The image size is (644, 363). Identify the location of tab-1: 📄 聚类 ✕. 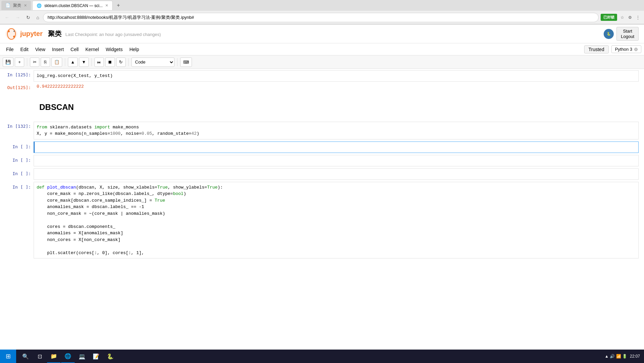
(16, 5).